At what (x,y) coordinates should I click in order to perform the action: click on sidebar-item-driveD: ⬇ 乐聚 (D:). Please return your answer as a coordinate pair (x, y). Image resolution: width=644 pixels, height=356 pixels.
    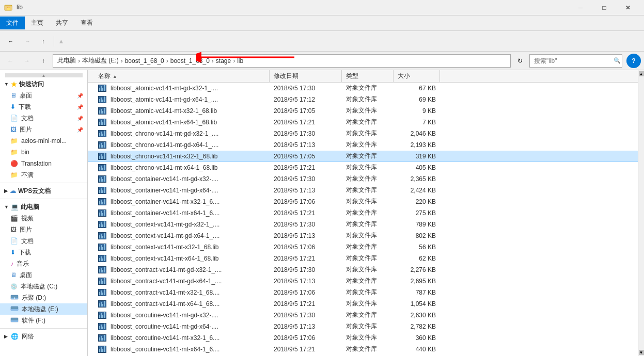
    Looking at the image, I should click on (43, 298).